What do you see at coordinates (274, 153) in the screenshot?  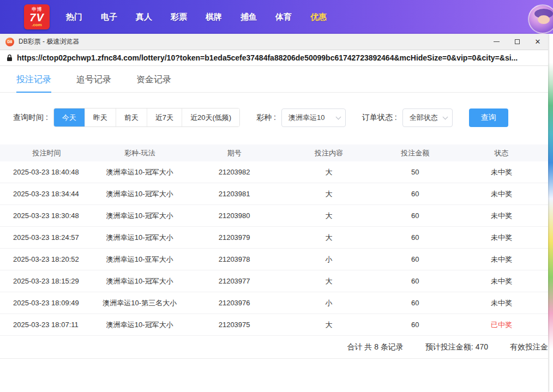 I see `table-header: 投注时间 彩种-玩法 期号 投注内容 投注金额 状态` at bounding box center [274, 153].